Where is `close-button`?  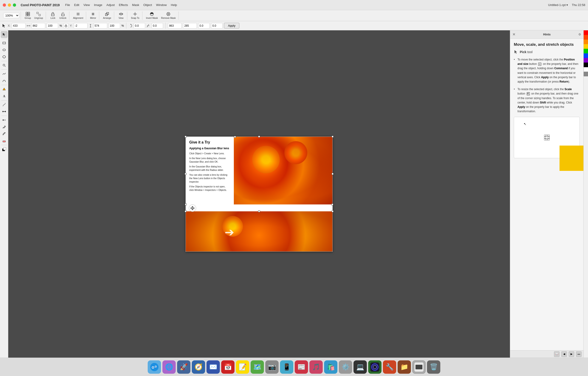 close-button is located at coordinates (4, 5).